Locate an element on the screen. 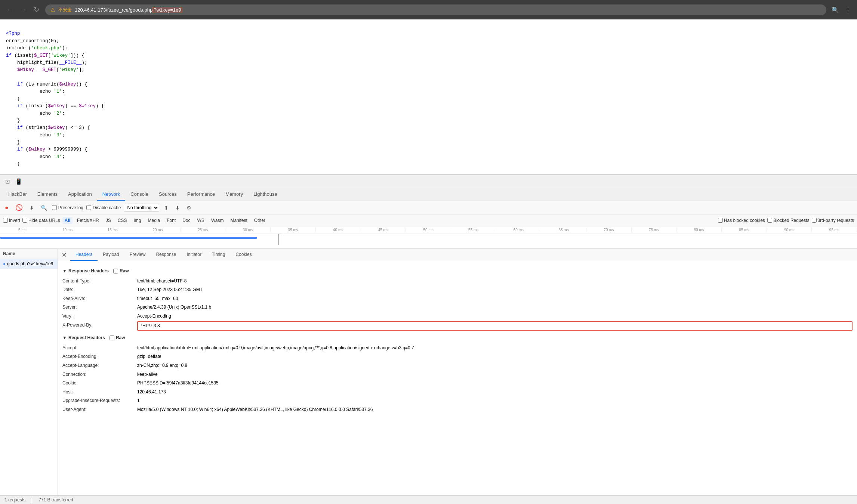 This screenshot has height=504, width=857. tab-lighthouse: Lighthouse is located at coordinates (265, 194).